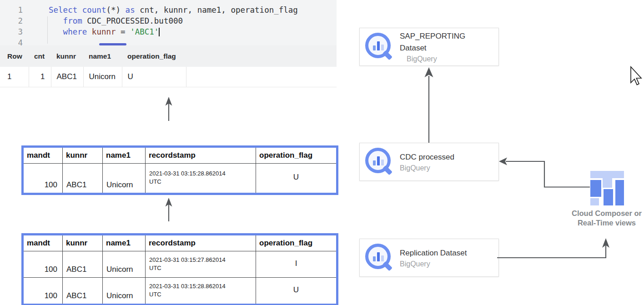 The image size is (644, 305). I want to click on cloud-composer-icon, so click(608, 188).